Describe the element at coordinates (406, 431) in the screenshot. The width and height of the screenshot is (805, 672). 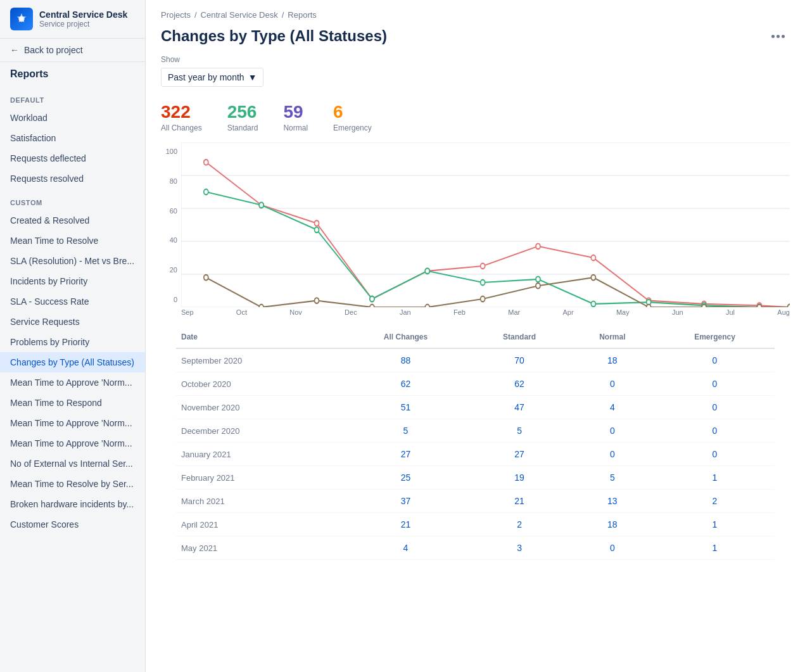
I see `cell-all-3: 5` at that location.